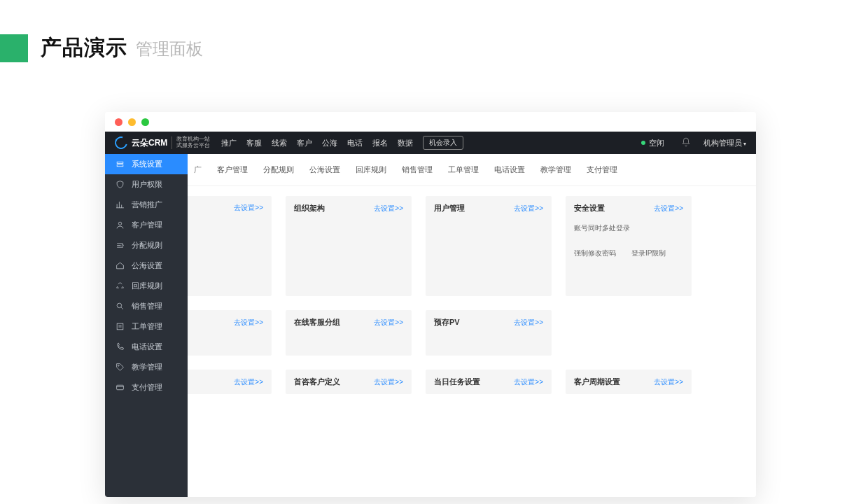 The width and height of the screenshot is (847, 504). I want to click on tag-icon, so click(120, 368).